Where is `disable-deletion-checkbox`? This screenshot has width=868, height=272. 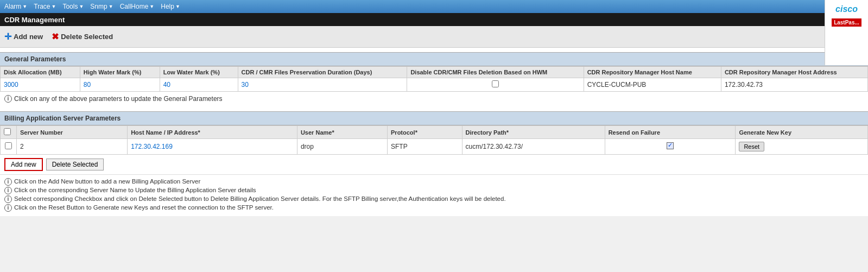
disable-deletion-checkbox is located at coordinates (495, 84).